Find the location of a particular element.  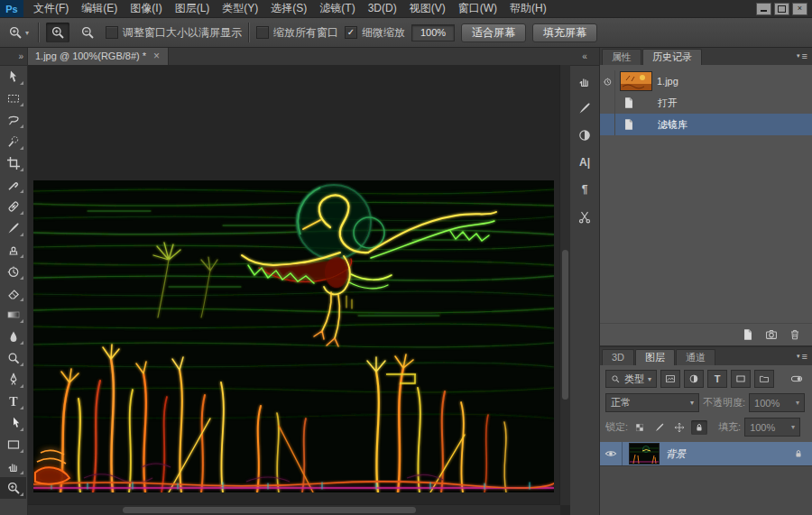

dock-brush-button is located at coordinates (585, 108).